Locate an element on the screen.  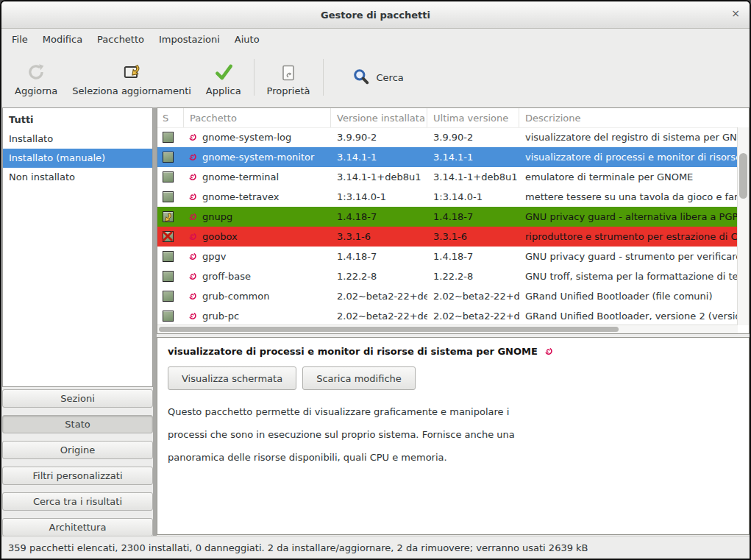
column-header-package: Pacchetto is located at coordinates (257, 118).